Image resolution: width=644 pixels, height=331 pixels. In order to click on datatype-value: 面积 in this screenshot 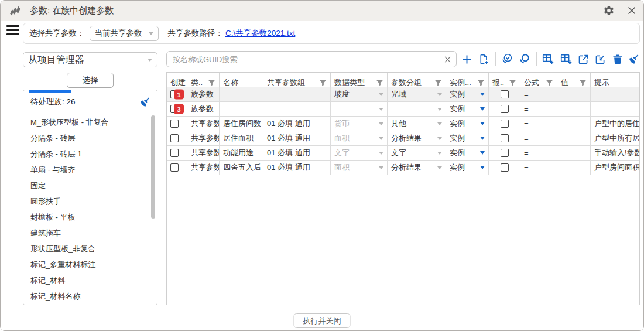, I will do `click(342, 138)`.